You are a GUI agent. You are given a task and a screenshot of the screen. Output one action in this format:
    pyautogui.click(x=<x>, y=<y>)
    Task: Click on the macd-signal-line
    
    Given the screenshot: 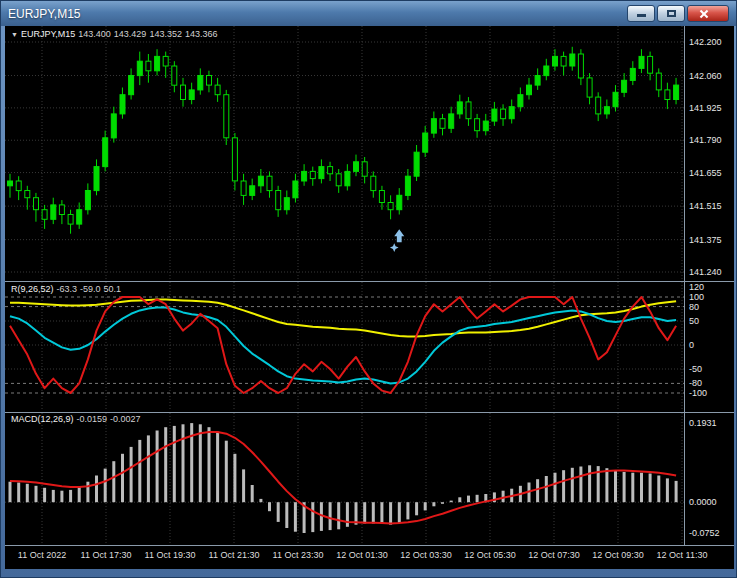 What is the action you would take?
    pyautogui.click(x=343, y=478)
    